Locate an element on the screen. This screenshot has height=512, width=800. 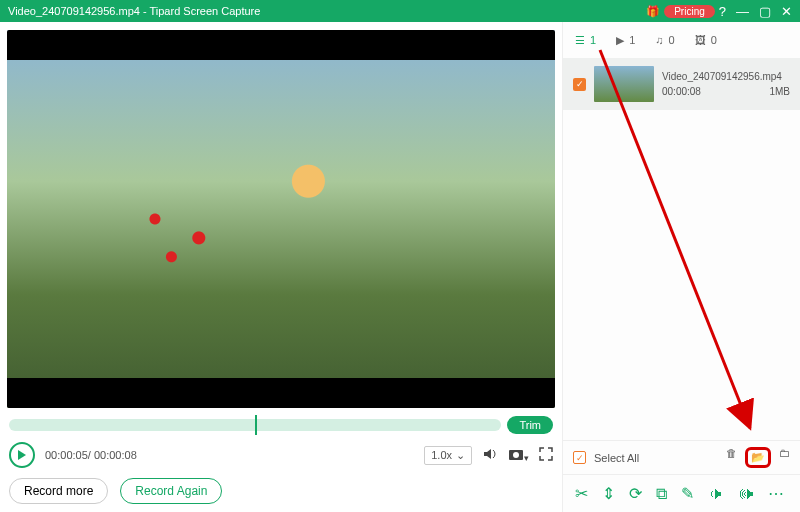
playback-controls: 00:00:05/ 00:00:08 1.0x⌄ ▾ is located at coordinates (281, 455).